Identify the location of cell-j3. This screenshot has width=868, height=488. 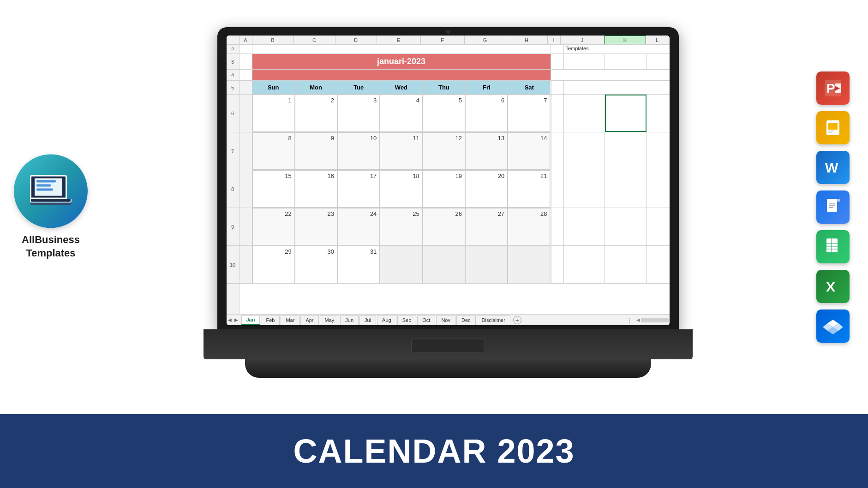
(584, 62).